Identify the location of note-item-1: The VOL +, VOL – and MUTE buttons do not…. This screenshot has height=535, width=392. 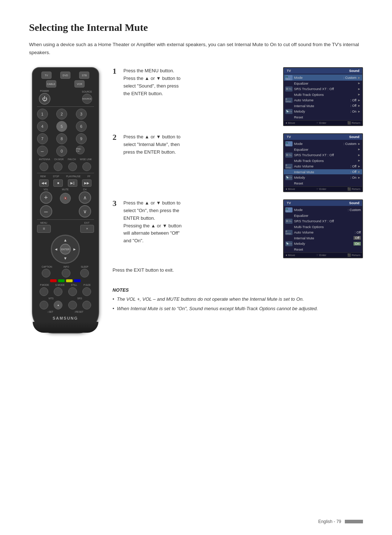
(238, 299).